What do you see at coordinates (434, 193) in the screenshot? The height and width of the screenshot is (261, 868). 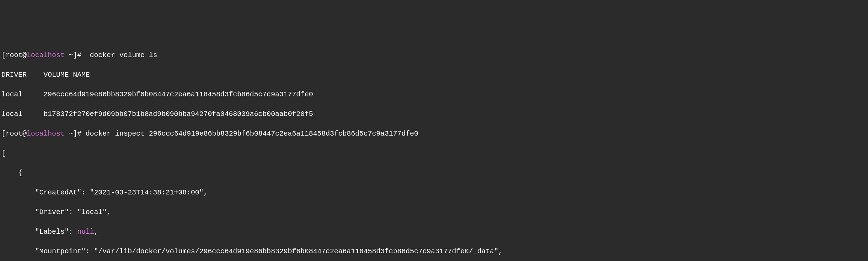 I see `json-created-at: "CreatedAt": "2021-03-23T14:38:21+08:00"…` at bounding box center [434, 193].